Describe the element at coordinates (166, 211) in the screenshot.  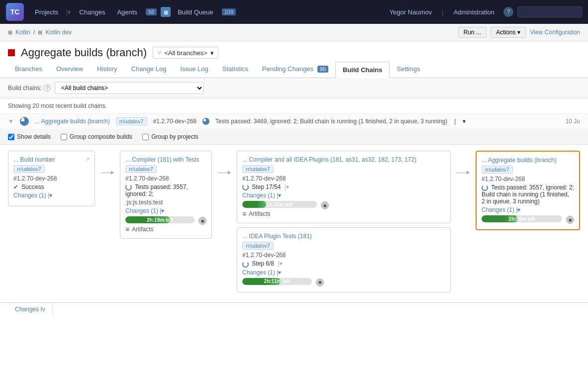
I see `card-2-changes: Changes (1) |▾` at that location.